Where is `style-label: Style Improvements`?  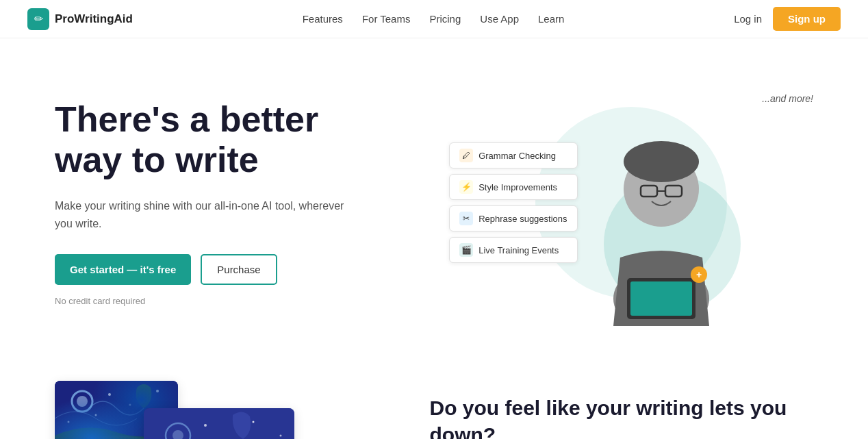 style-label: Style Improvements is located at coordinates (518, 188).